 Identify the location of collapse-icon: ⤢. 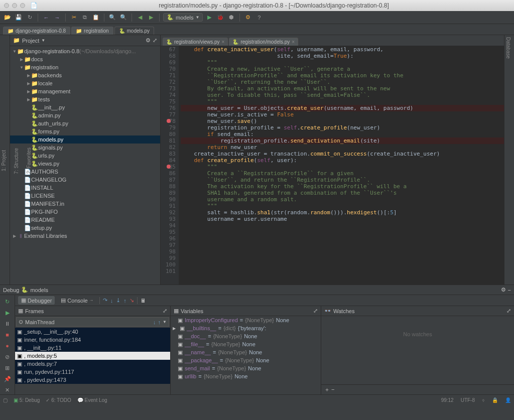
(155, 40).